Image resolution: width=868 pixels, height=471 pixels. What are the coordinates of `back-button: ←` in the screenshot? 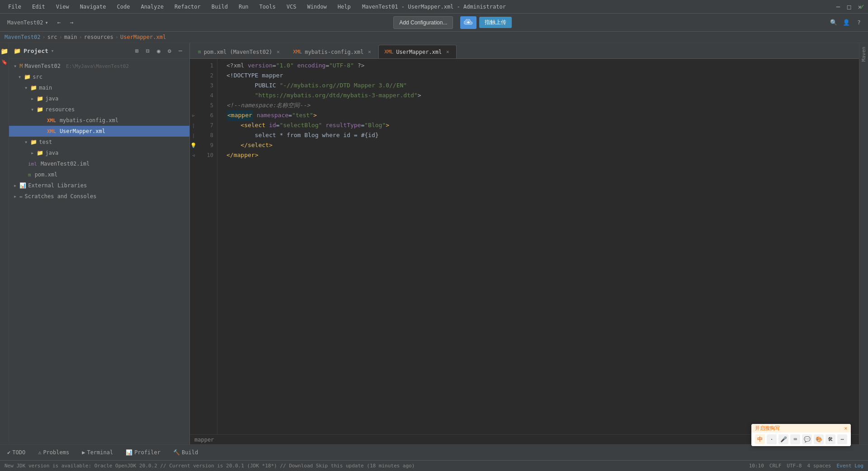 It's located at (59, 23).